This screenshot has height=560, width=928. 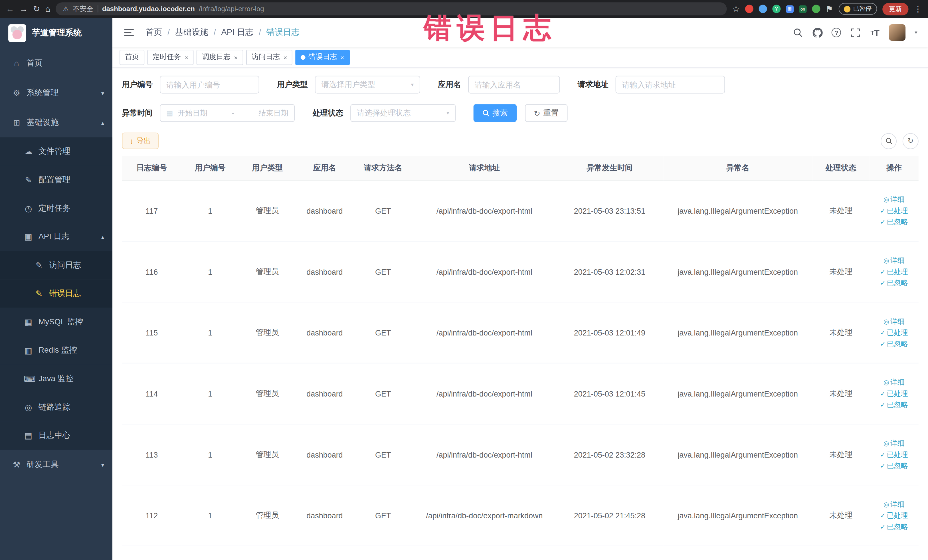 I want to click on tab-access-log: 访问日志 ×, so click(x=270, y=57).